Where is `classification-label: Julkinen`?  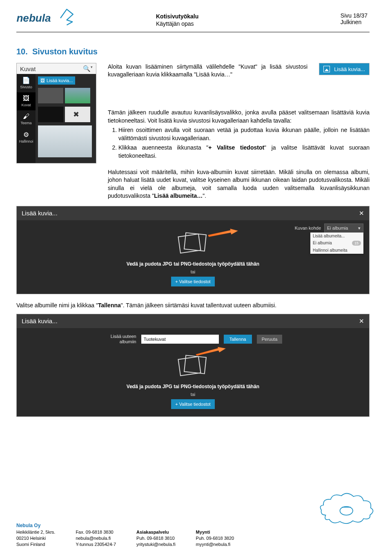
classification-label: Julkinen is located at coordinates (354, 22).